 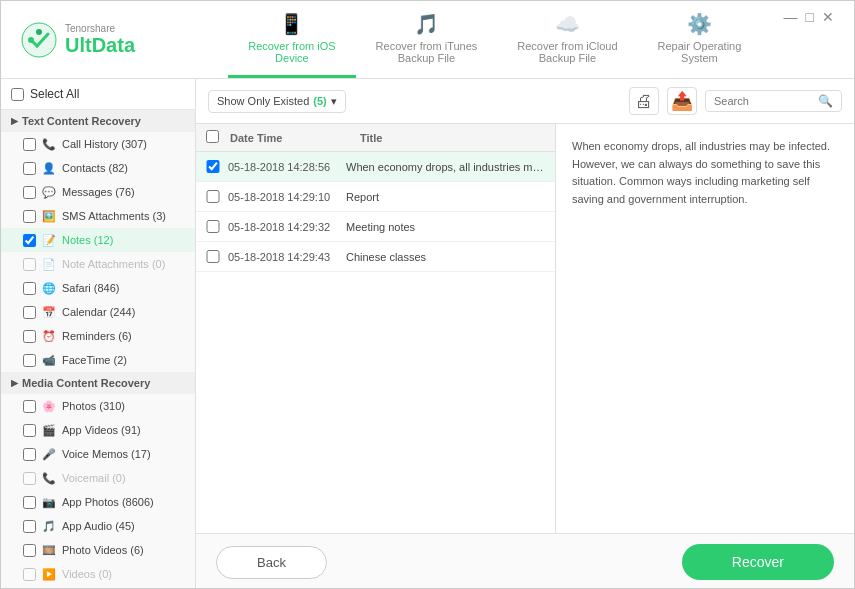 I want to click on sms-attachments-label: SMS Attachments (3), so click(x=114, y=216).